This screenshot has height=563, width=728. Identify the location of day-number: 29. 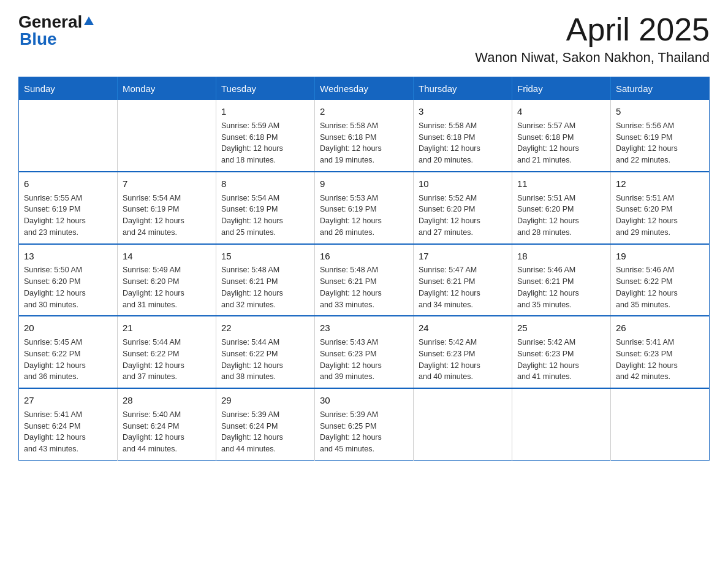
(265, 400).